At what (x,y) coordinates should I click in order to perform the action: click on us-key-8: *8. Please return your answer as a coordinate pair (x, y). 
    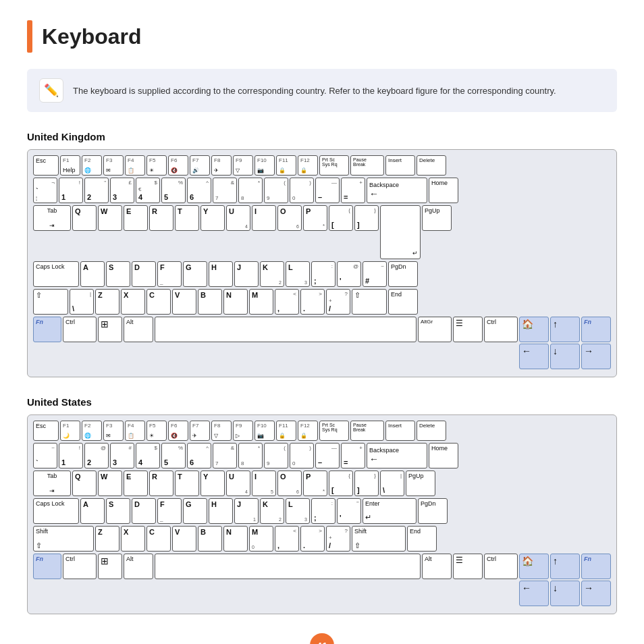
    Looking at the image, I should click on (250, 456).